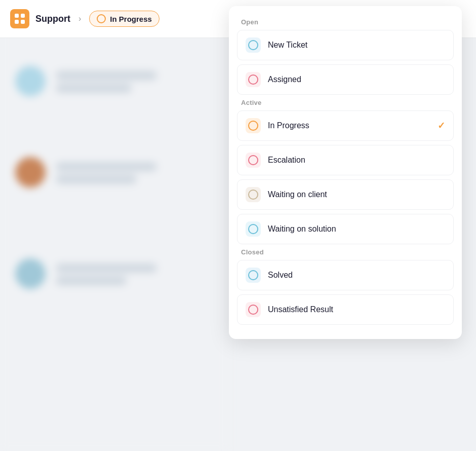 This screenshot has height=451, width=476. I want to click on app-title: Support, so click(53, 19).